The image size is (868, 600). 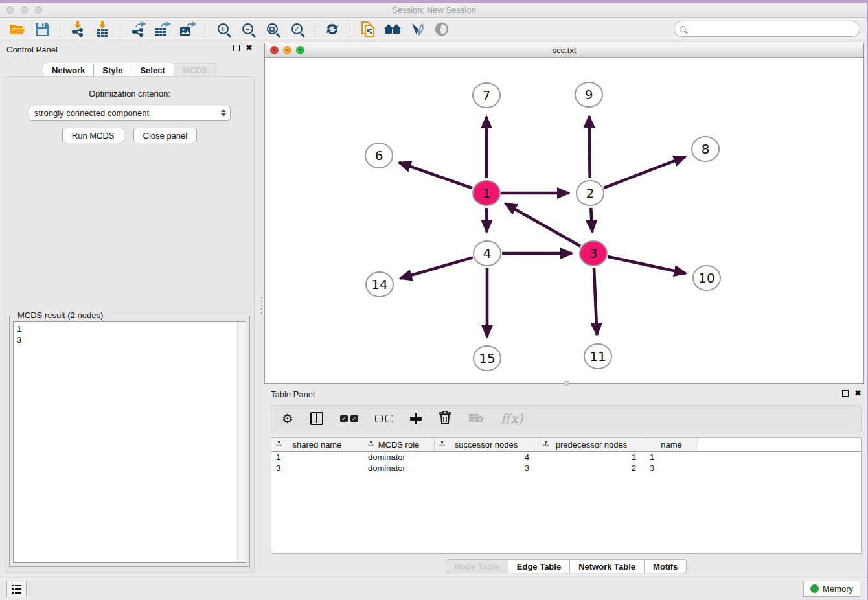 What do you see at coordinates (399, 444) in the screenshot?
I see `column-header-MCDS-role: MCDS role` at bounding box center [399, 444].